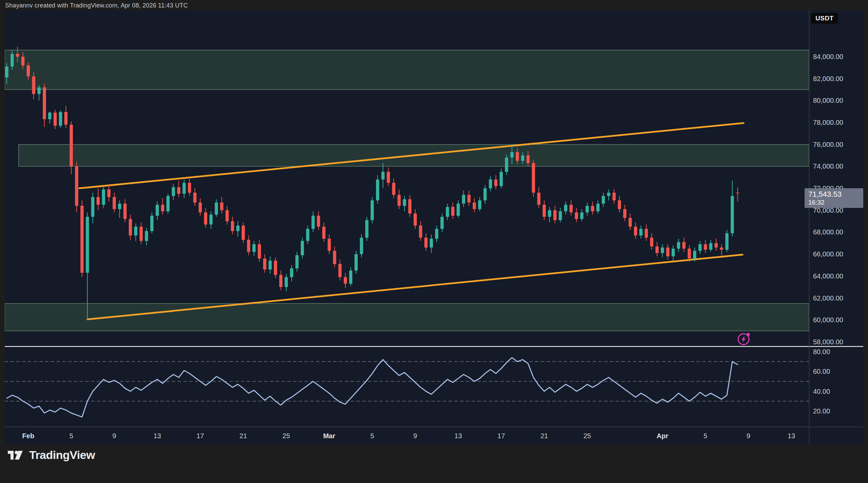  What do you see at coordinates (825, 18) in the screenshot?
I see `currency-toggle-badge: USDT` at bounding box center [825, 18].